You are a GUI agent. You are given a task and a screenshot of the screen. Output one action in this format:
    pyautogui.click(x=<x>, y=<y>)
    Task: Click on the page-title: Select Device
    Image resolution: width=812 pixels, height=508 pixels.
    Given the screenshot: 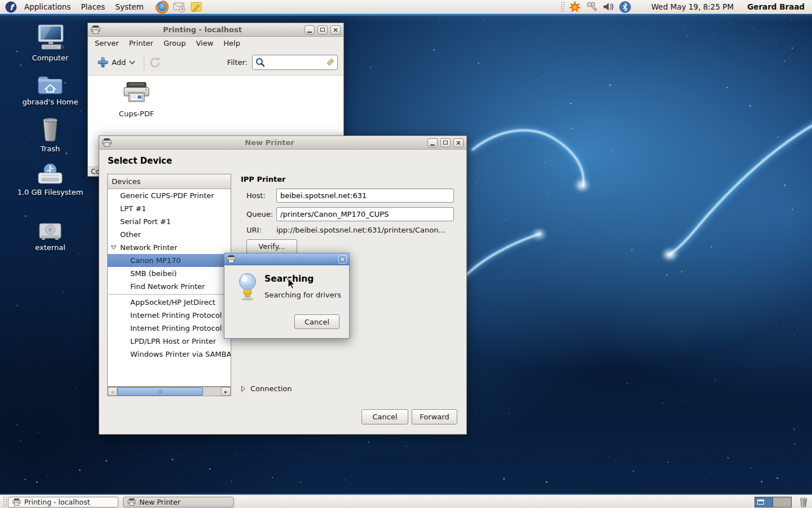 What is the action you would take?
    pyautogui.click(x=140, y=161)
    